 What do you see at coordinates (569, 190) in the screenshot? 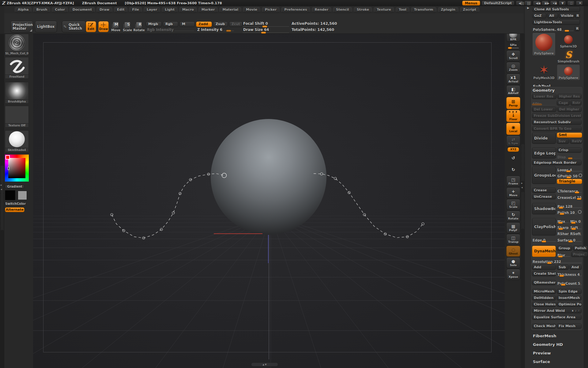
I see `ctolerance-slider: CTolerance` at bounding box center [569, 190].